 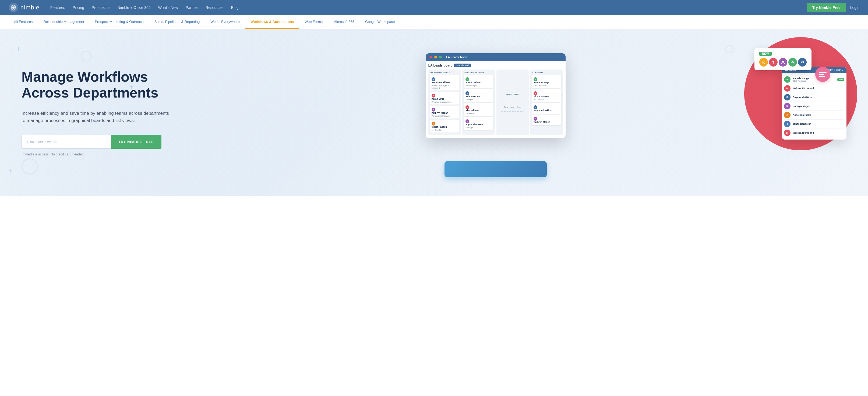 What do you see at coordinates (547, 109) in the screenshot?
I see `kanban-card: R Raymond Atkins` at bounding box center [547, 109].